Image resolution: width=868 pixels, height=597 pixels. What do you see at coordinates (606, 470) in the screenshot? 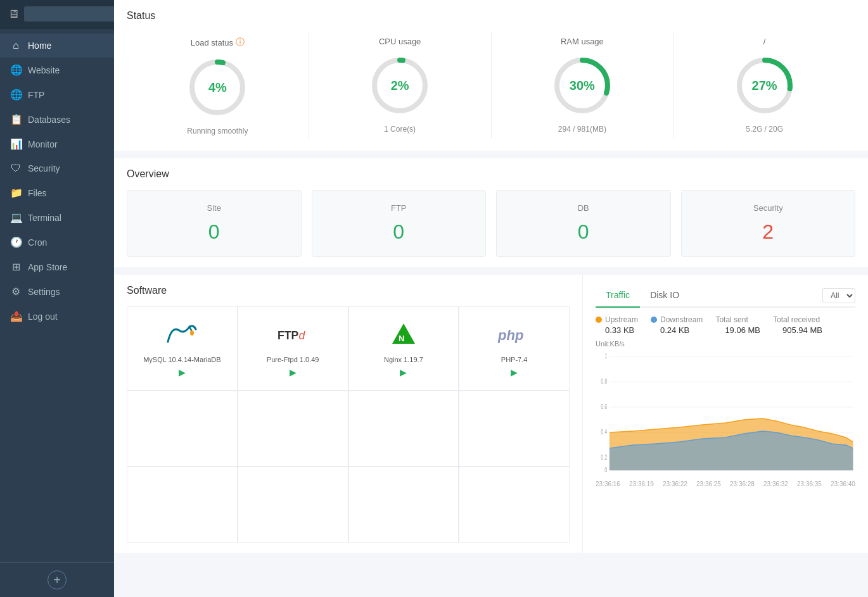
I see `svg-text: 0` at bounding box center [606, 470].